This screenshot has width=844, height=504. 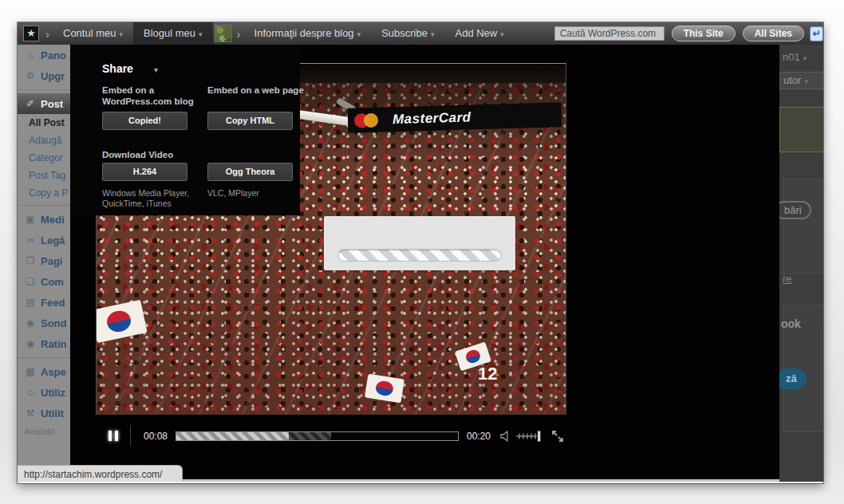 What do you see at coordinates (793, 379) in the screenshot?
I see `update-button-fragment: ză` at bounding box center [793, 379].